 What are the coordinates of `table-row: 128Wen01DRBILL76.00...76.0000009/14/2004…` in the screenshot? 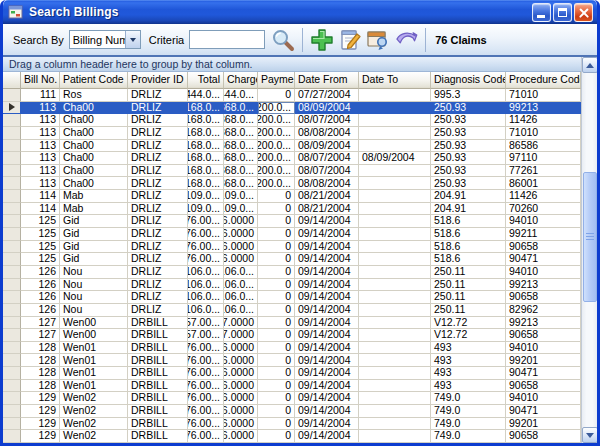 It's located at (292, 386).